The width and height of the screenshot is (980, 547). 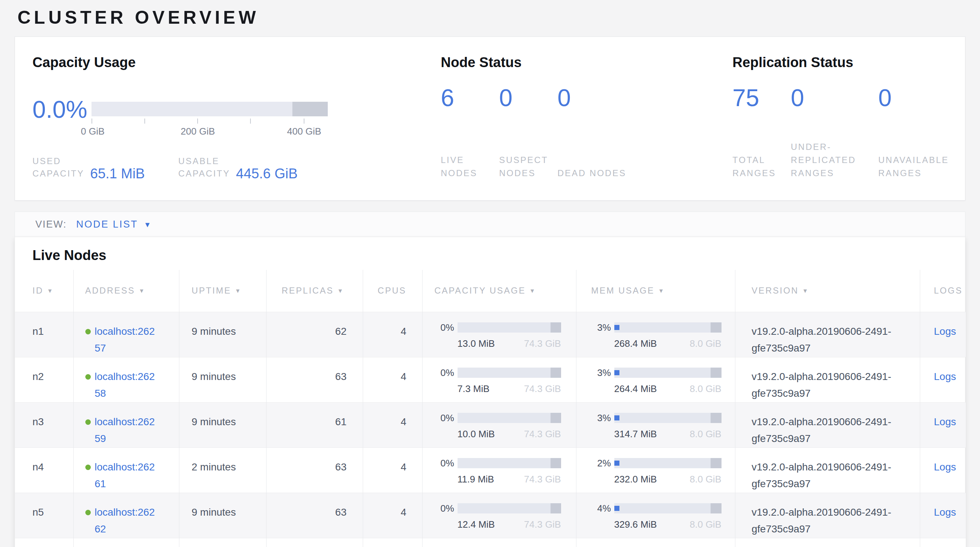 What do you see at coordinates (126, 475) in the screenshot?
I see `node-address-link: localhost:26261` at bounding box center [126, 475].